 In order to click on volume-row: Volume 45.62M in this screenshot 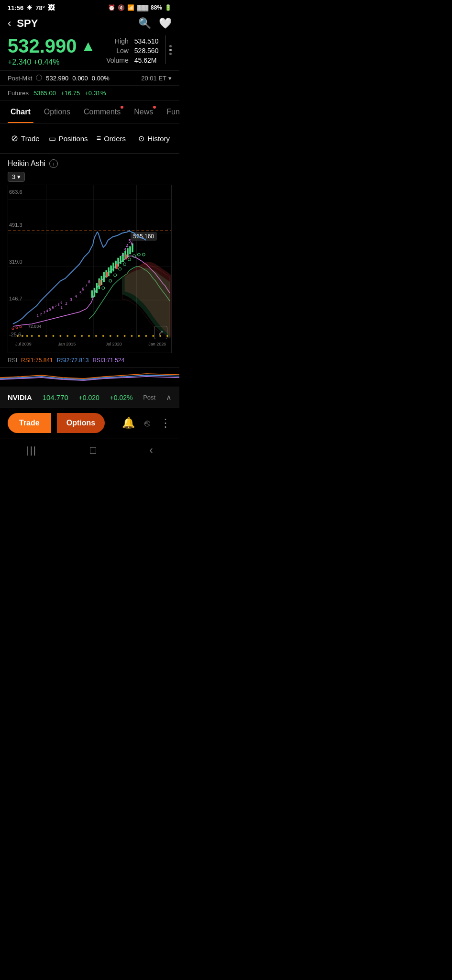, I will do `click(131, 60)`.